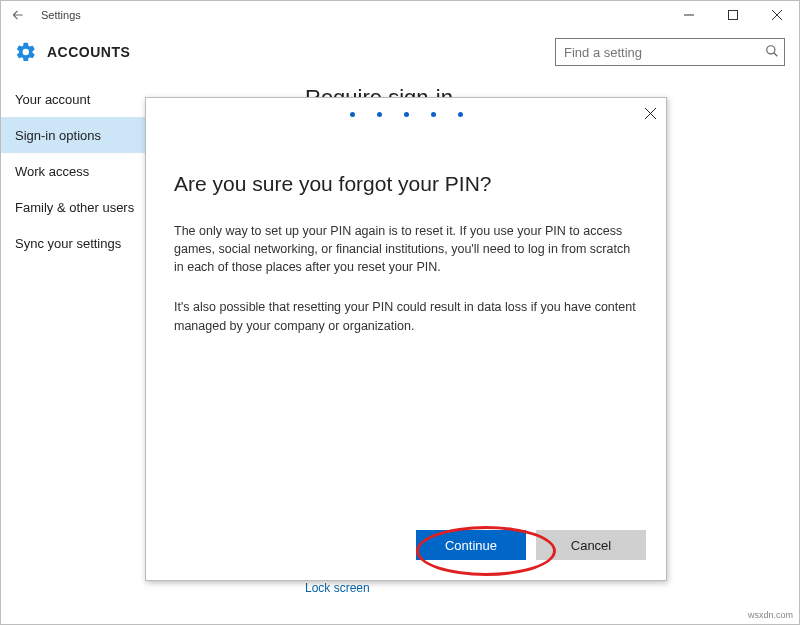 The width and height of the screenshot is (800, 625). Describe the element at coordinates (591, 545) in the screenshot. I see `cancel-button: Cancel` at that location.